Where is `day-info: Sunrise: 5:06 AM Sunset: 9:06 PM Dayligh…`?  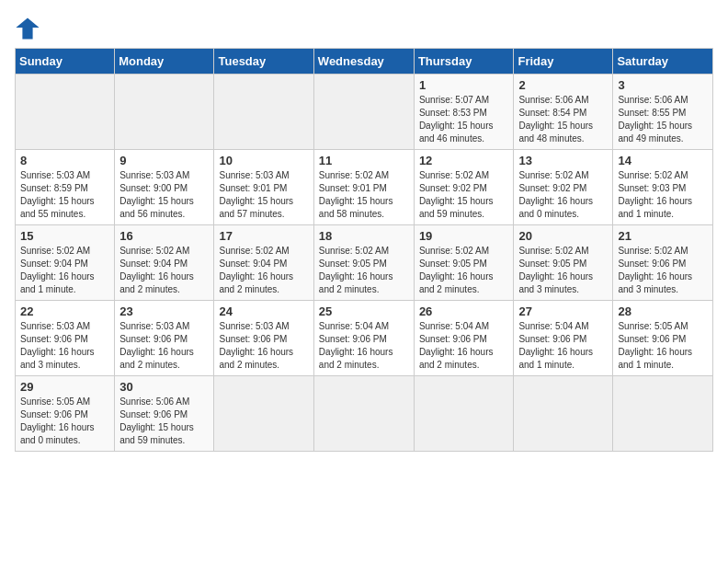
day-info: Sunrise: 5:06 AM Sunset: 9:06 PM Dayligh… is located at coordinates (164, 421).